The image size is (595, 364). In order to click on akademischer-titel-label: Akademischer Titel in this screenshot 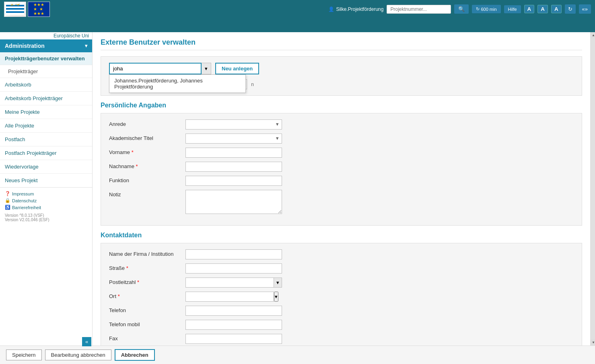, I will do `click(145, 138)`.